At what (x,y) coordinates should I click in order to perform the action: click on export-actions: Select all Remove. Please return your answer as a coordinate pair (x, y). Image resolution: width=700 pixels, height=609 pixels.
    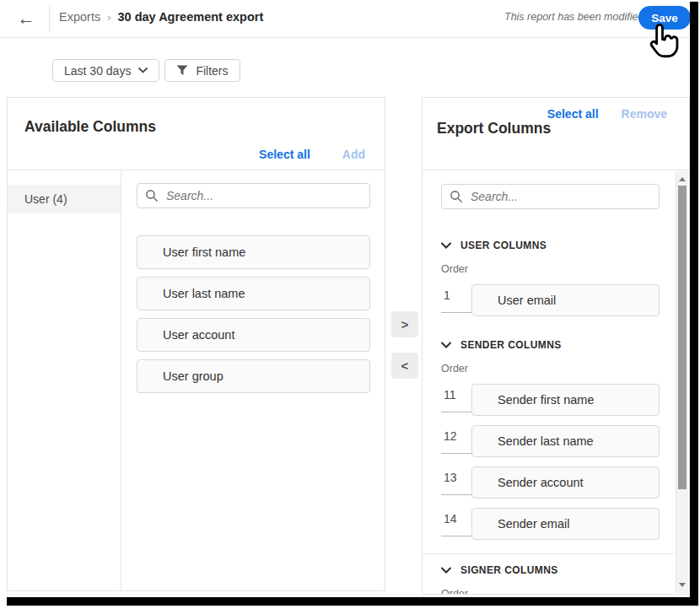
    Looking at the image, I should click on (607, 114).